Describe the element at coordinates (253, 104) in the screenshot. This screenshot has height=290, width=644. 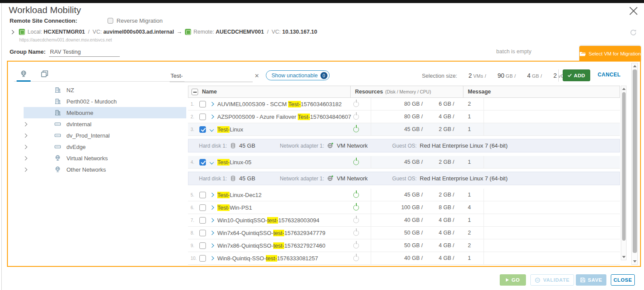
I see `vm-name-text: AUVIMEL000S309 - SCCM` at that location.